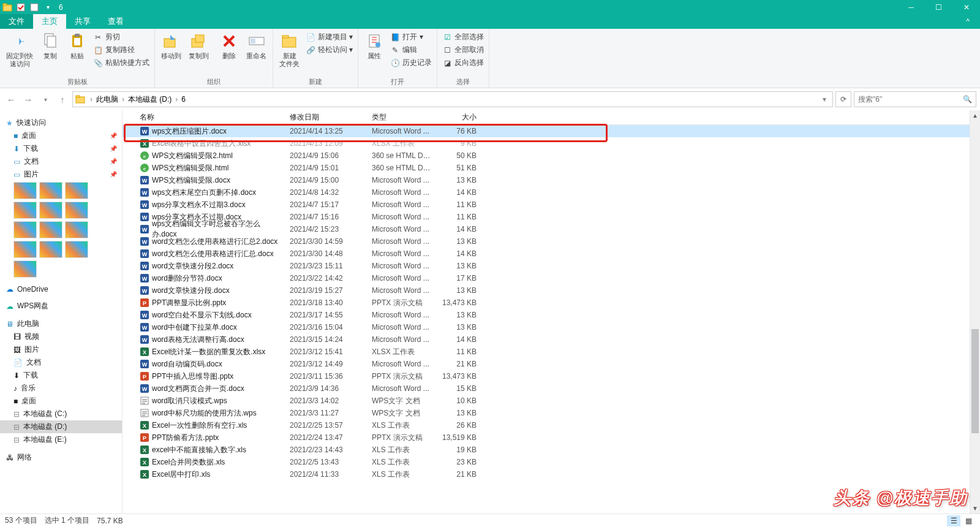 The image size is (980, 527). What do you see at coordinates (546, 254) in the screenshot?
I see `file-row: Wword文档怎么使用表格进行汇总.docx2021/3/30 14:48Mic…` at bounding box center [546, 254].